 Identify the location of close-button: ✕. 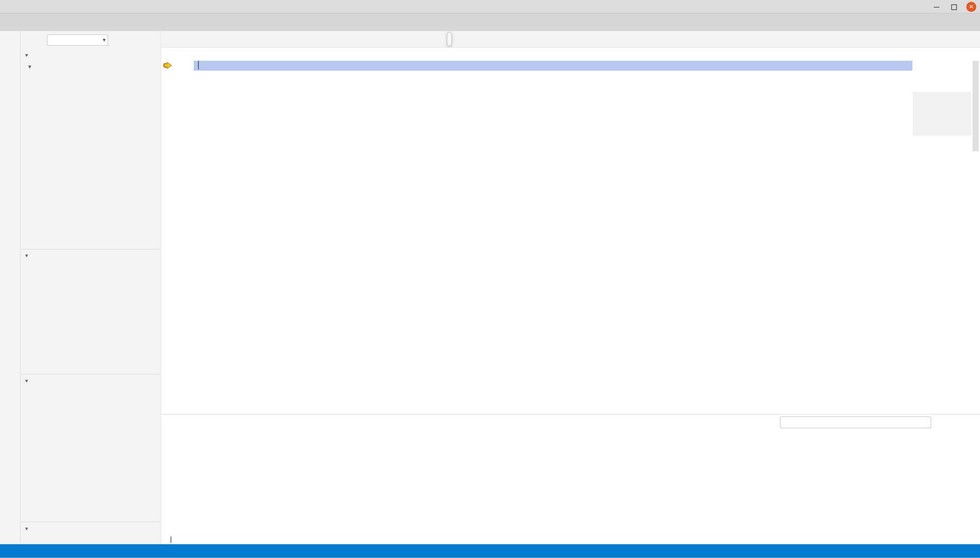
(971, 7).